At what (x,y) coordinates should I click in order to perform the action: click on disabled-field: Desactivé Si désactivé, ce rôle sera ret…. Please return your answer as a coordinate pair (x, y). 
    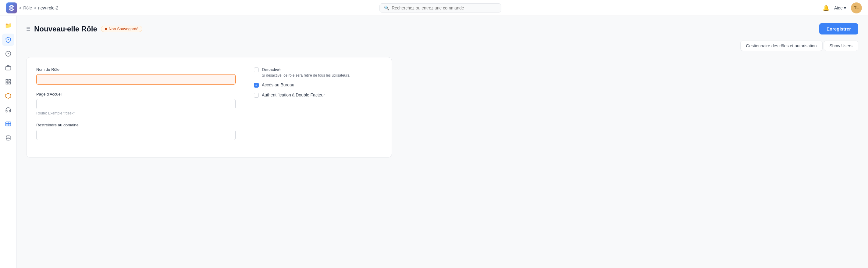
    Looking at the image, I should click on (306, 72).